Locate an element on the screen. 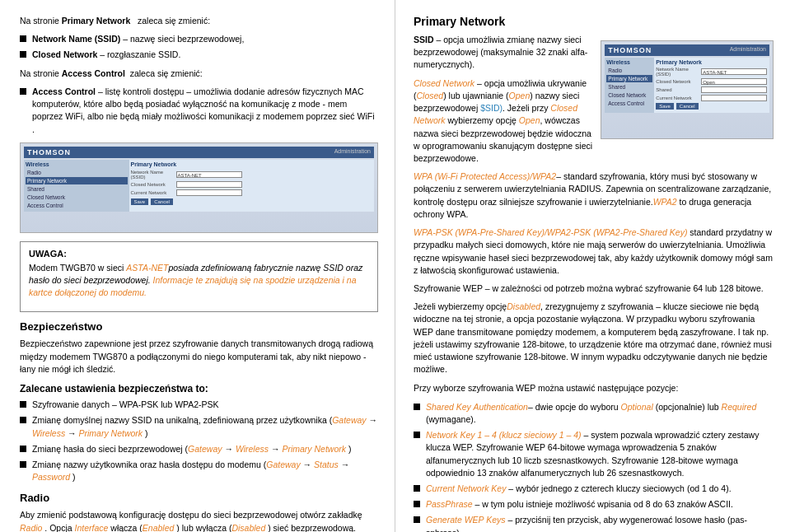 Image resolution: width=790 pixels, height=532 pixels. router-menu-r: Wireless Radio Primary Network Shared Cl… is located at coordinates (629, 86).